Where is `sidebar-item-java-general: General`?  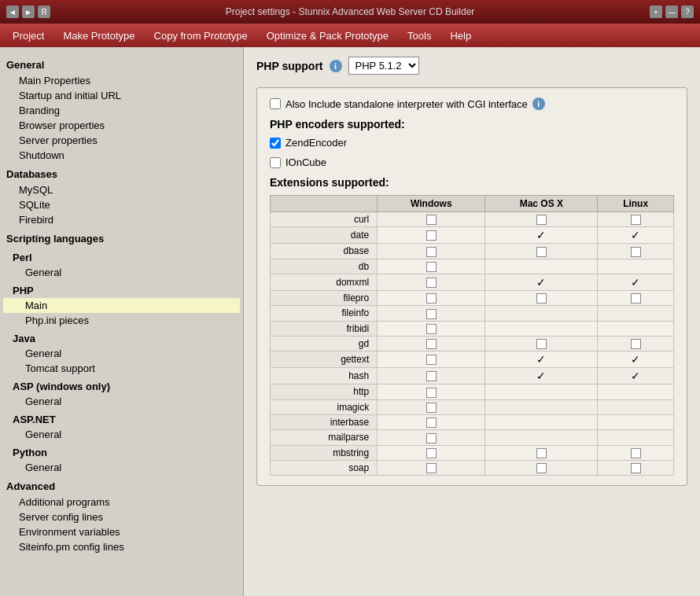 sidebar-item-java-general: General is located at coordinates (121, 354).